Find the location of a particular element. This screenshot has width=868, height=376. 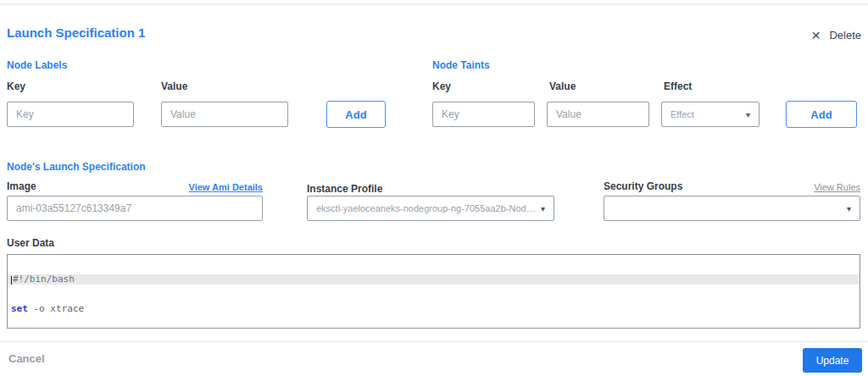

security-groups-label: Security Groups is located at coordinates (643, 186).